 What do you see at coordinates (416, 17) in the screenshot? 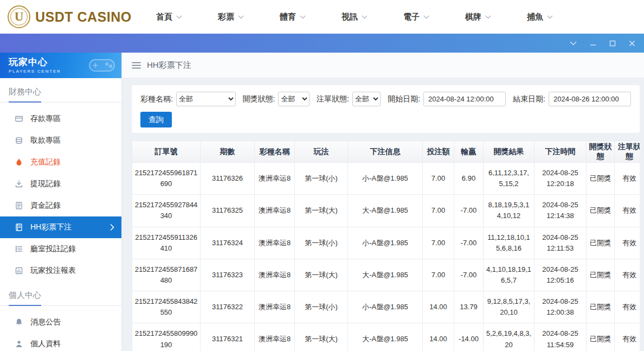
I see `nav-item-slots: 電子` at bounding box center [416, 17].